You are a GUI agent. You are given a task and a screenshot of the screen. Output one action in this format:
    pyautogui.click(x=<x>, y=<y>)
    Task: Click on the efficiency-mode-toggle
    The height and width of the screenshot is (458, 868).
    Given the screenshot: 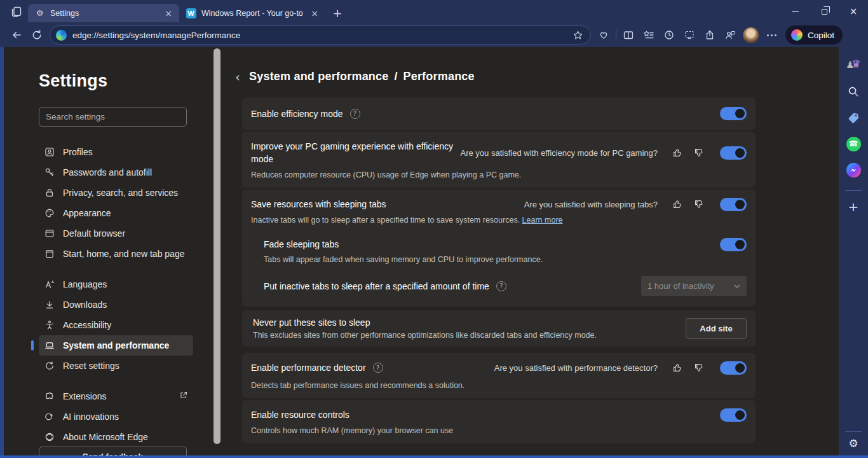 What is the action you would take?
    pyautogui.click(x=733, y=113)
    